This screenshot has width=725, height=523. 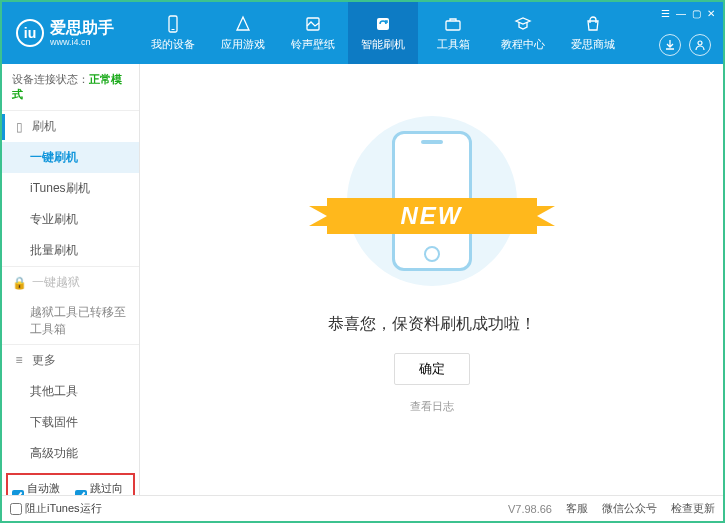 I want to click on sidebar-bottom: 自动激活 跳过向导 ▯ iPhone 12 mini 64GB Down-12m…, so click(x=70, y=482).